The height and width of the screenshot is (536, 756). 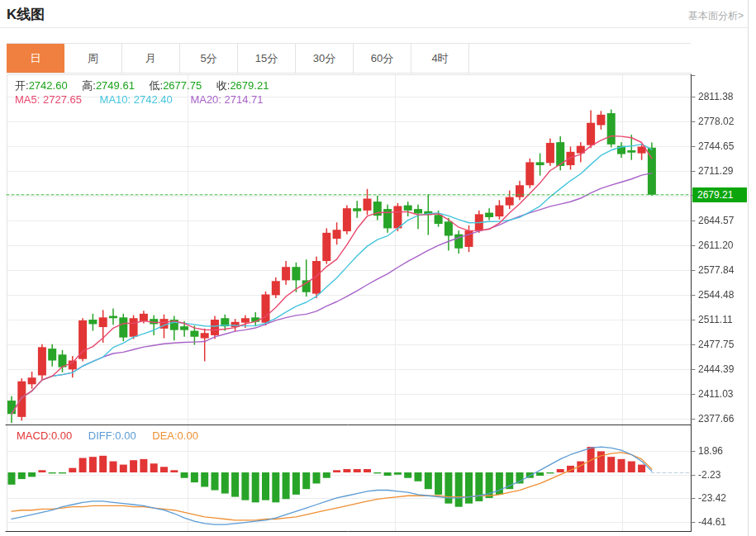 What do you see at coordinates (175, 436) in the screenshot?
I see `dea-value: DEA:0.00` at bounding box center [175, 436].